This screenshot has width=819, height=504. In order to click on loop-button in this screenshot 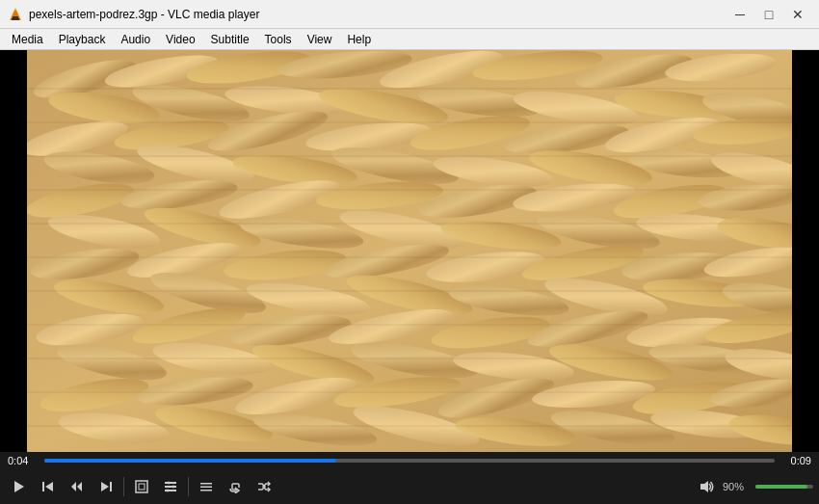, I will do `click(235, 487)`.